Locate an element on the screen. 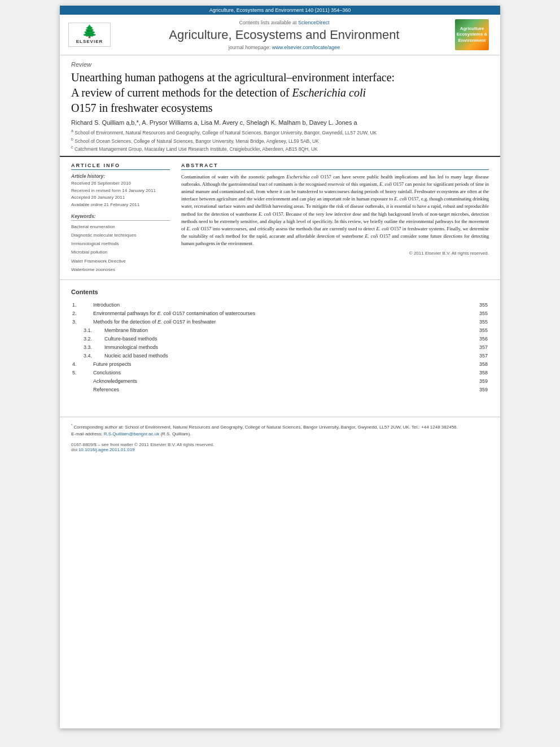 The height and width of the screenshot is (747, 560). available-date: Available online 21 February 2011 is located at coordinates (121, 206).